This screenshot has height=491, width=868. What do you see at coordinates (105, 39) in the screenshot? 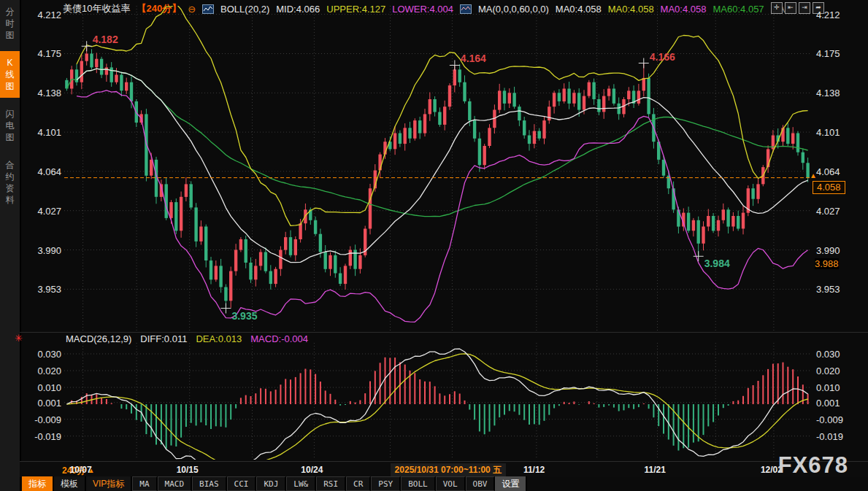
I see `svg-text: 4.182` at bounding box center [105, 39].